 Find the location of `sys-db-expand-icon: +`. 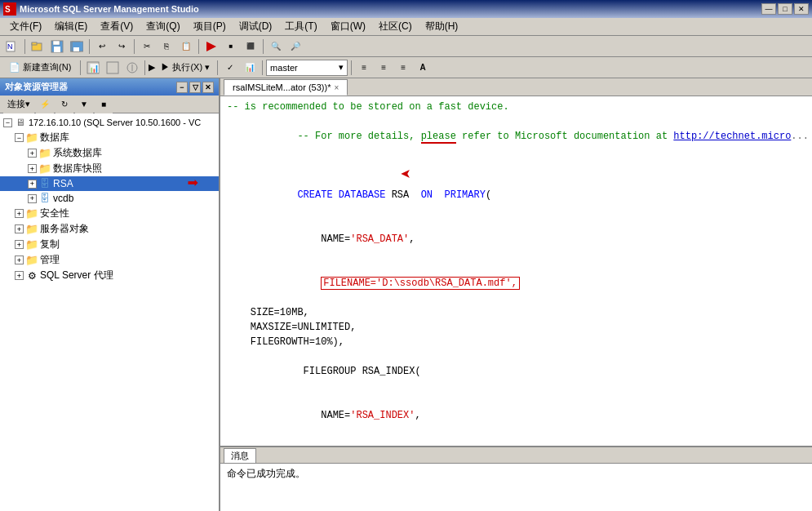

sys-db-expand-icon: + is located at coordinates (33, 153).